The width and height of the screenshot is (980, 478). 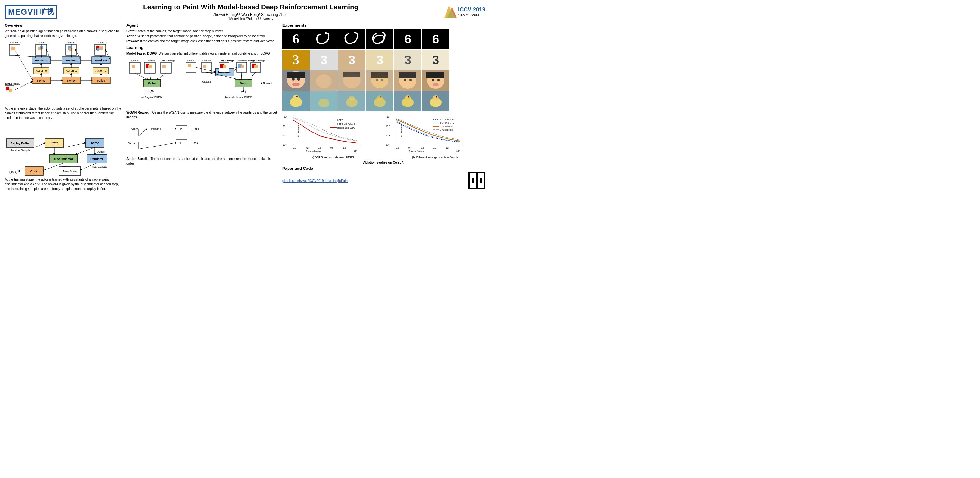 I want to click on exp-row-face, so click(x=384, y=81).